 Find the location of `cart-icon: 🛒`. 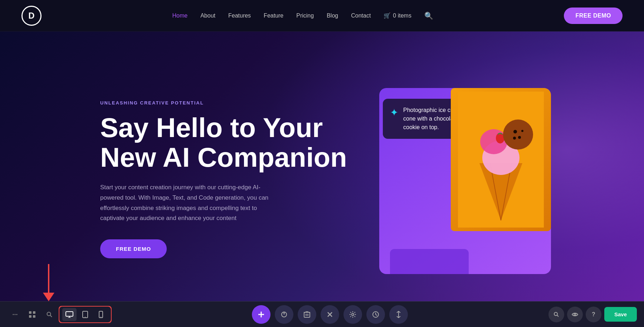

cart-icon: 🛒 is located at coordinates (387, 16).